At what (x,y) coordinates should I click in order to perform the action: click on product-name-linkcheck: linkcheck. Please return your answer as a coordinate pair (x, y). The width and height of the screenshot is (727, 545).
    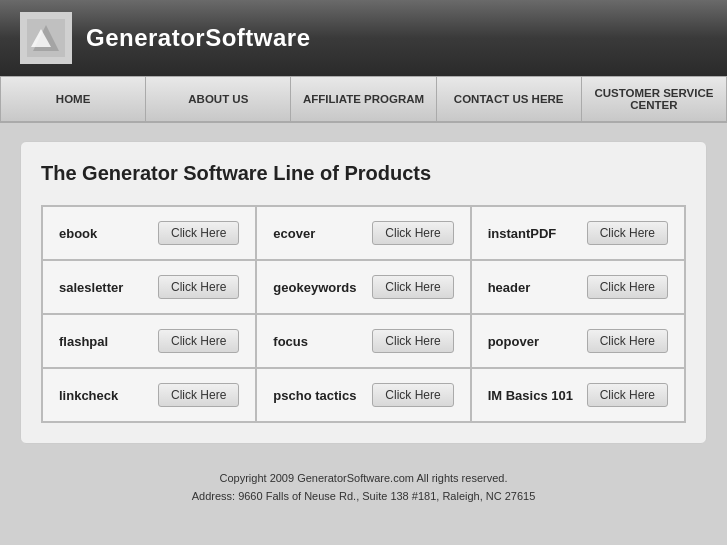
    Looking at the image, I should click on (88, 396).